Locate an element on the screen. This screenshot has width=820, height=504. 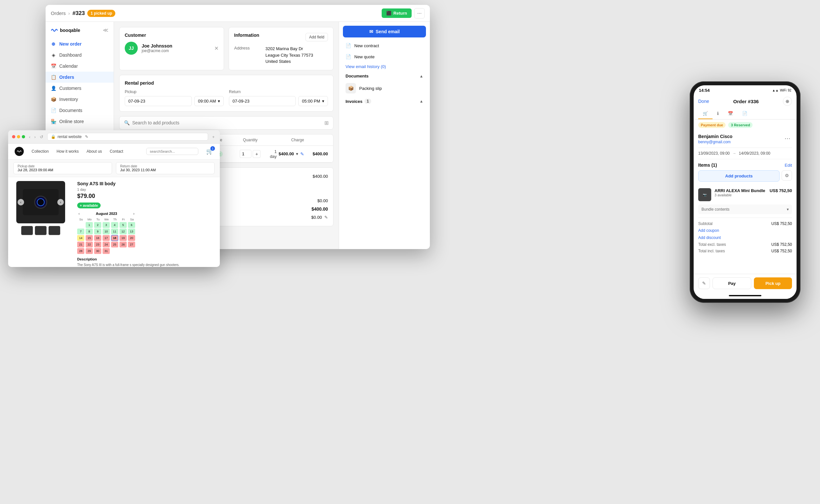
remove-customer-button: ✕ is located at coordinates (217, 48).